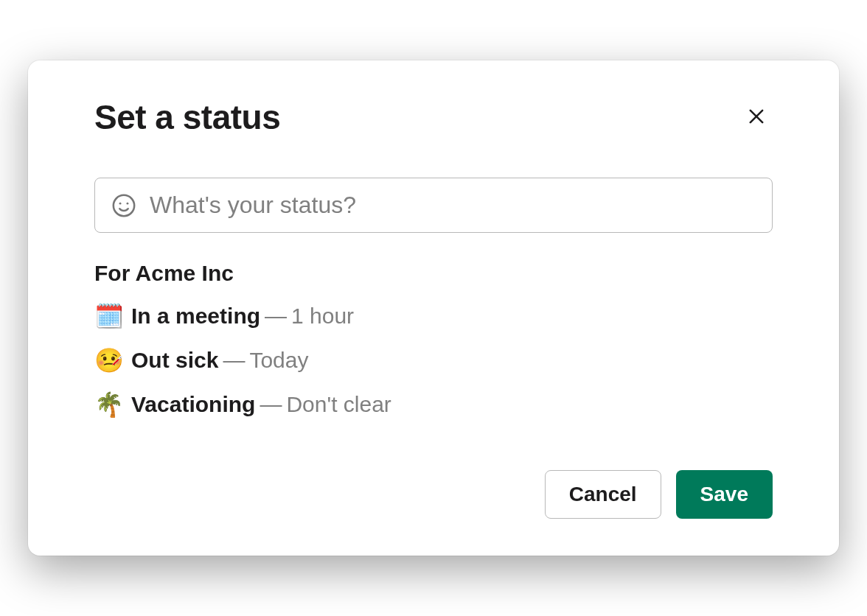 The height and width of the screenshot is (616, 867). What do you see at coordinates (196, 316) in the screenshot?
I see `preset-label: In a meeting` at bounding box center [196, 316].